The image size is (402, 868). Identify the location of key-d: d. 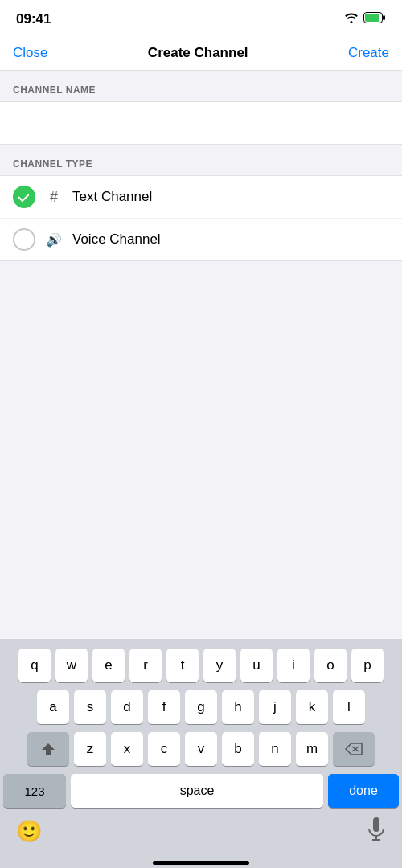
(127, 707).